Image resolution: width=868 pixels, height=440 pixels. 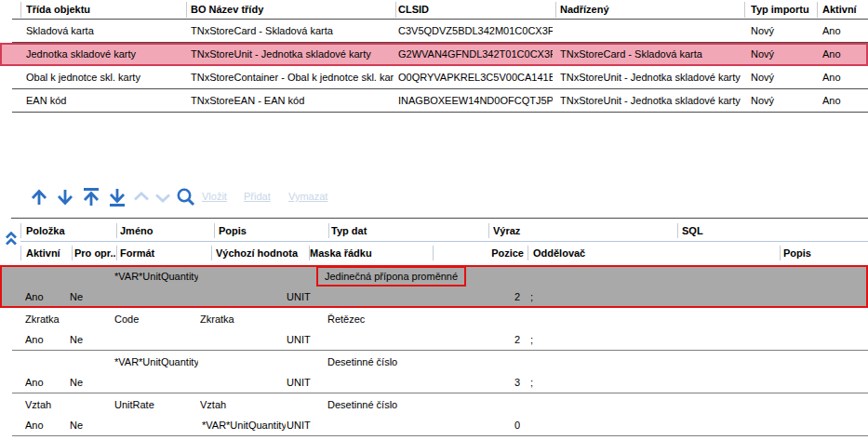 I want to click on move-down-icon, so click(x=65, y=197).